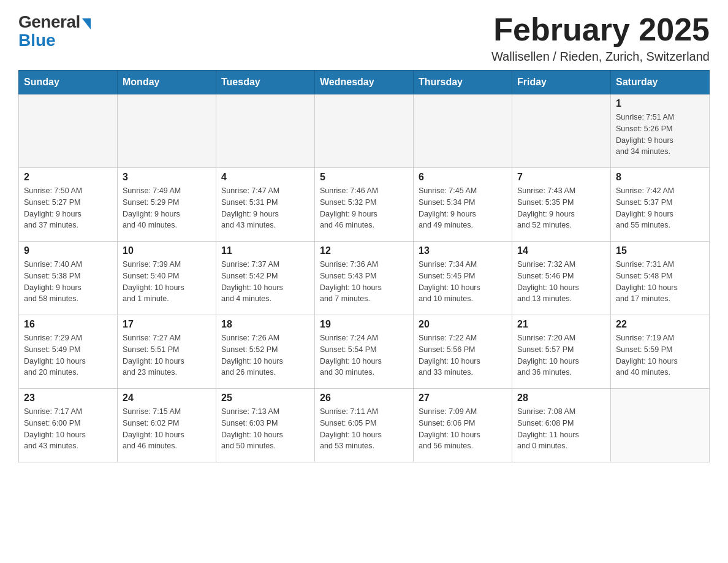  I want to click on week-row: 2Sunrise: 7:50 AMSunset: 5:27 PMDaylight…, so click(364, 205).